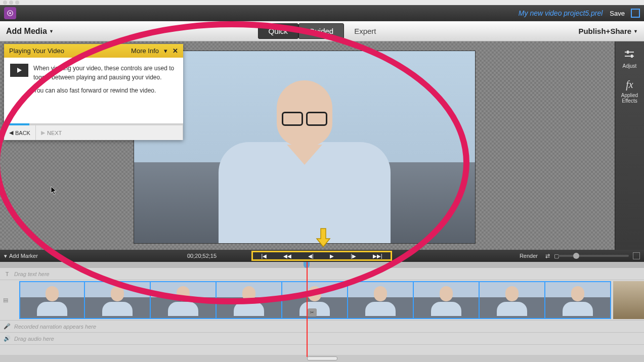 The image size is (644, 362). What do you see at coordinates (94, 92) in the screenshot?
I see `guided-help-popup: Playing Your Video More Info ▾ ✕ When vi…` at bounding box center [94, 92].